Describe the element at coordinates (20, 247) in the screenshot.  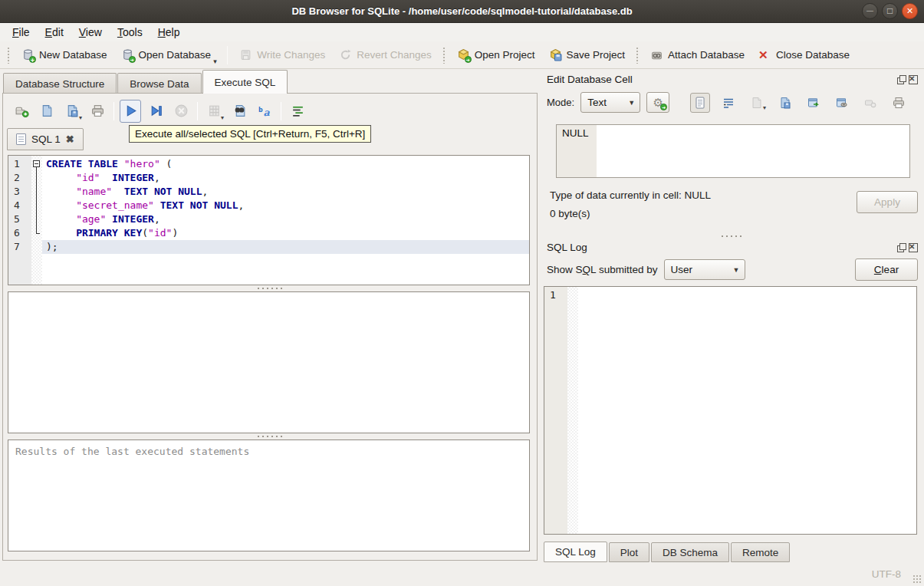
I see `line-number: 7` at that location.